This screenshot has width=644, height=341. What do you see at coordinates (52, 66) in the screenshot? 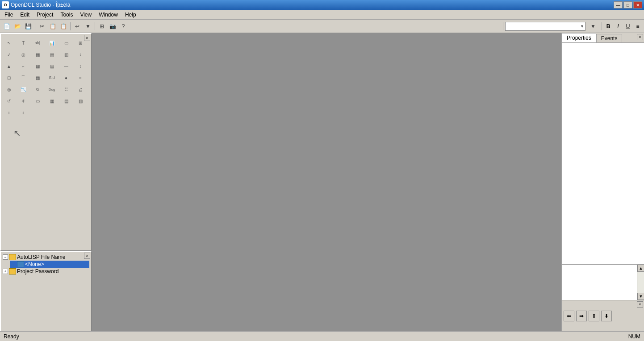
I see `tool-table2: ▤` at bounding box center [52, 66].